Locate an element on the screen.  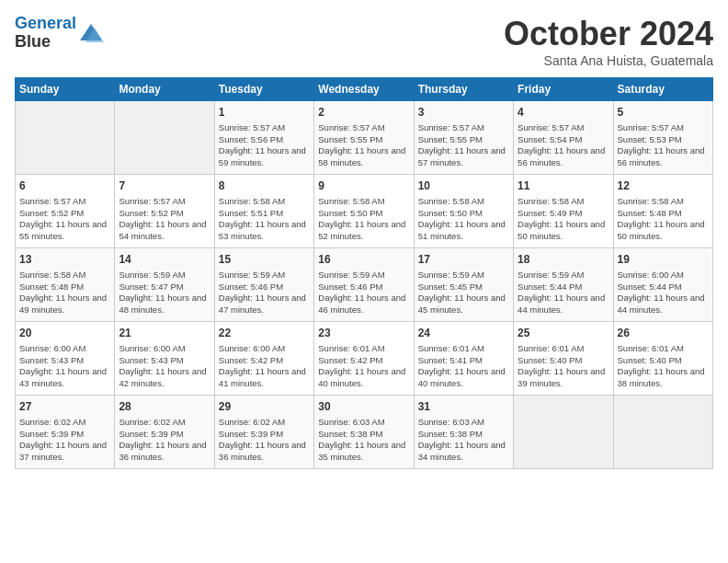
calendar-cell: 28Sunrise: 6:02 AM Sunset: 5:39 PM Dayli… is located at coordinates (165, 432).